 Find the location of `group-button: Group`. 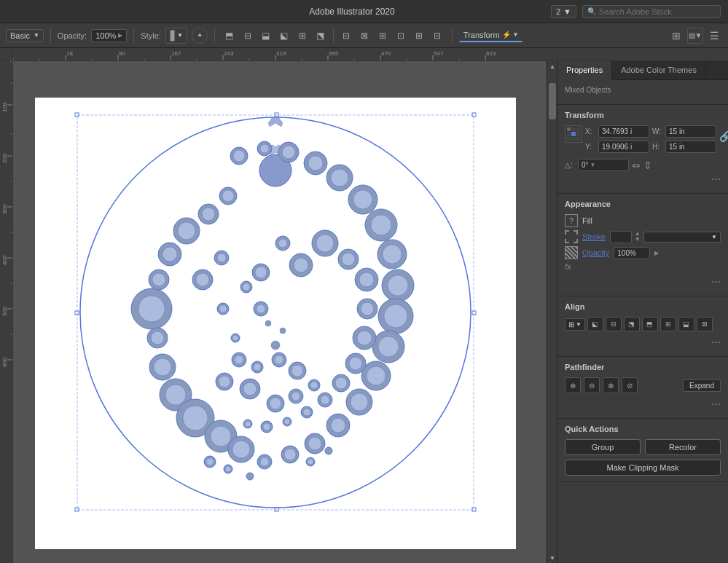

group-button: Group is located at coordinates (603, 447).